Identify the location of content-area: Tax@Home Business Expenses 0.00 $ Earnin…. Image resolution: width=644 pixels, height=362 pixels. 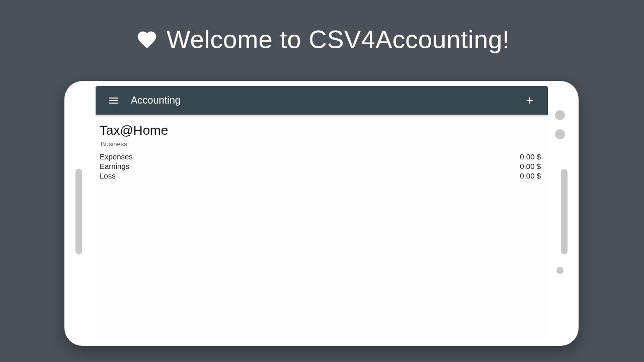
(322, 148).